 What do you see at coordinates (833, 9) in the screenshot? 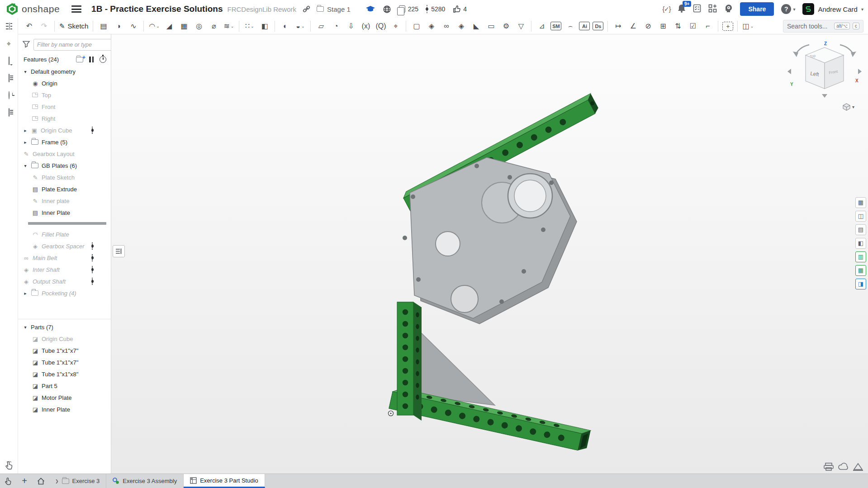
I see `user-menu: Andrew Card ▾` at bounding box center [833, 9].